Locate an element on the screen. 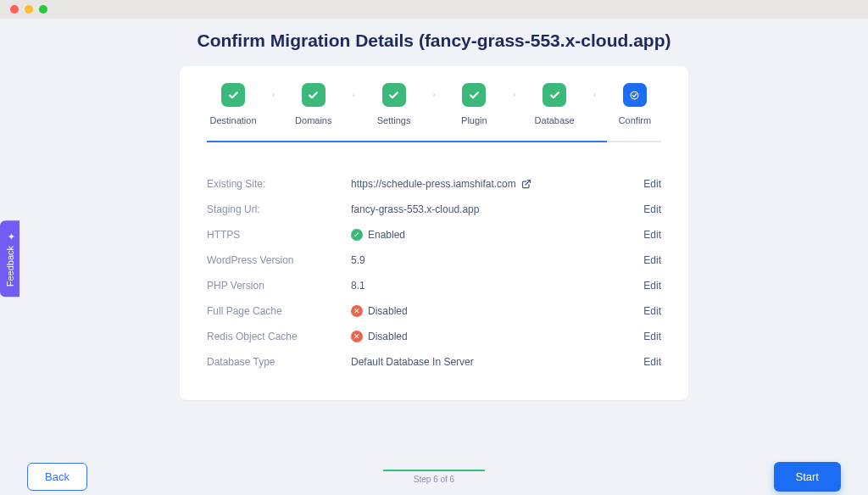 The image size is (868, 495). row-label: PHP Version is located at coordinates (279, 286).